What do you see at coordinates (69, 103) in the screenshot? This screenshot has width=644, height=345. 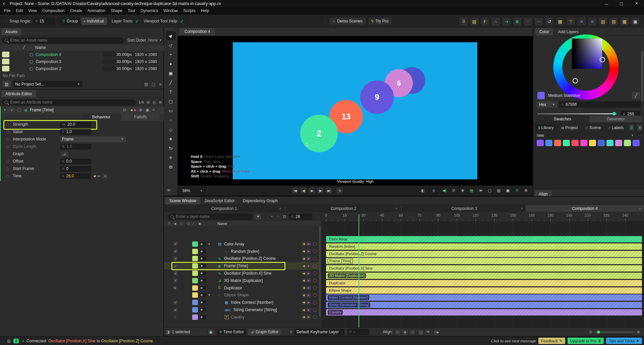 I see `attribute-search-input: Enter an Attribute name` at bounding box center [69, 103].